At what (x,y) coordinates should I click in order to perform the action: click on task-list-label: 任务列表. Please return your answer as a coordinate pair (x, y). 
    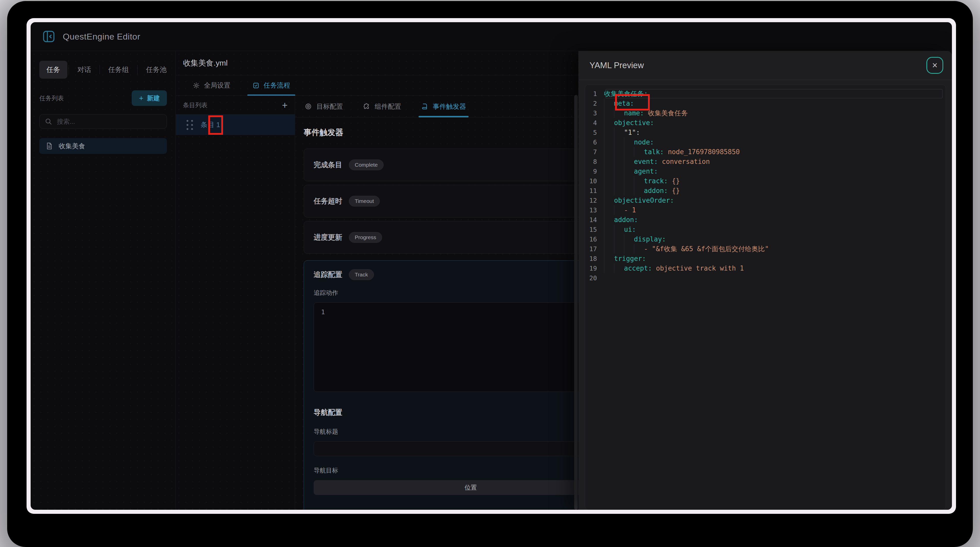
    Looking at the image, I should click on (52, 98).